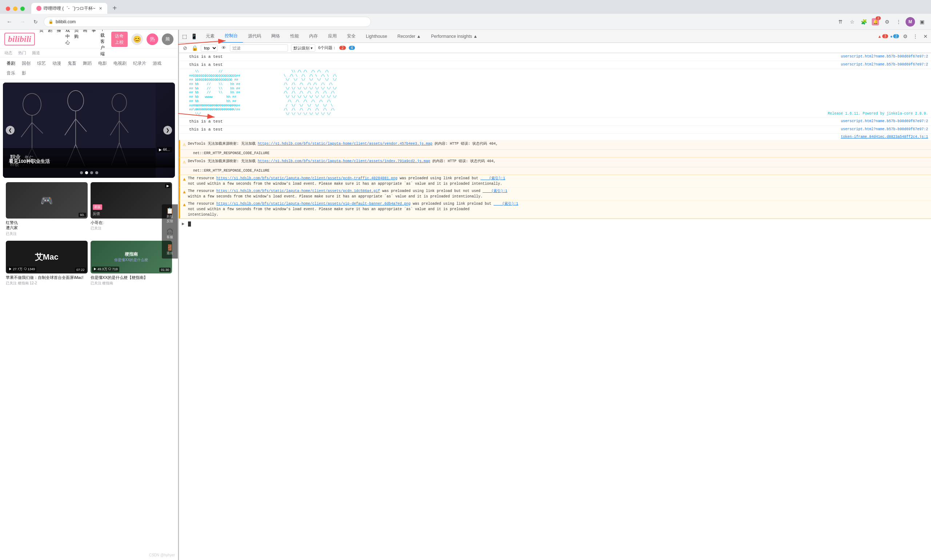 This screenshot has height=560, width=931. I want to click on token-file-link: token-iframe.84d41ec.d8823a548ff2c4.js:1, so click(885, 137).